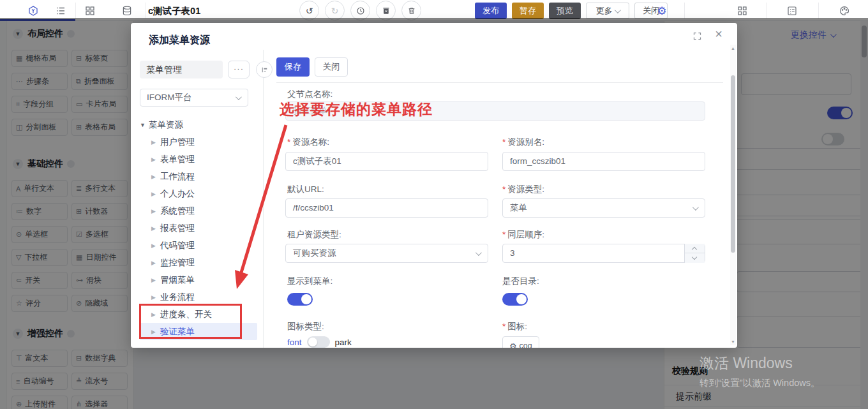  Describe the element at coordinates (604, 208) in the screenshot. I see `resource-type-select: 菜单` at that location.